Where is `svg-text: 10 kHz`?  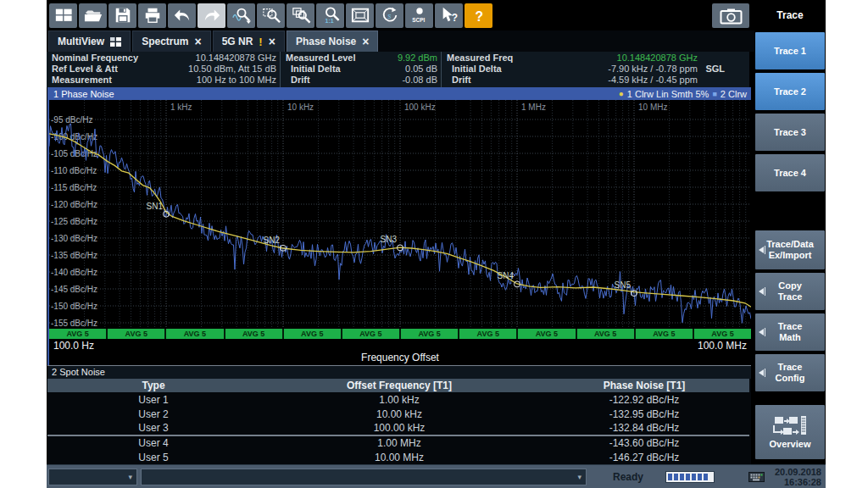
svg-text: 10 kHz is located at coordinates (300, 107).